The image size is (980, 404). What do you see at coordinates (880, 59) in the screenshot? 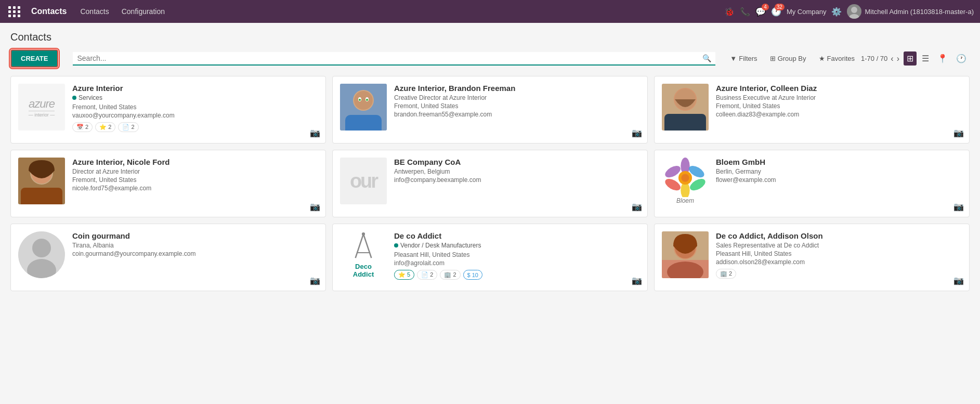
I see `pagination: 1-70 / 70 ‹ ›` at bounding box center [880, 59].